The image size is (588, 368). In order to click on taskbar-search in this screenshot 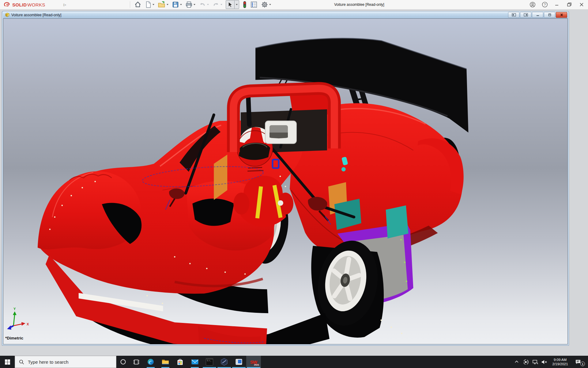, I will do `click(66, 362)`.